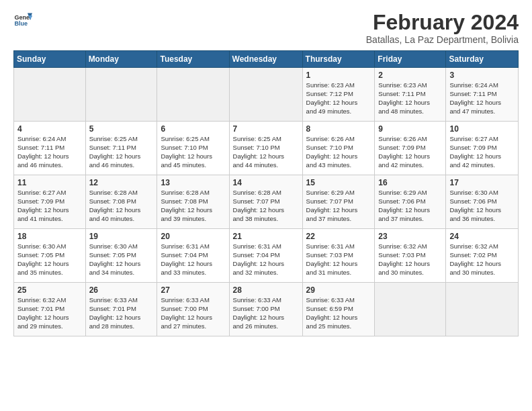  Describe the element at coordinates (339, 183) in the screenshot. I see `day-number: 15` at that location.